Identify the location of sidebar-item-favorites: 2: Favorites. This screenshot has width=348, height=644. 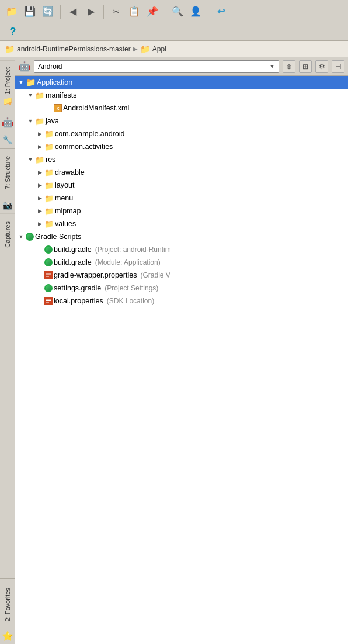
(7, 604).